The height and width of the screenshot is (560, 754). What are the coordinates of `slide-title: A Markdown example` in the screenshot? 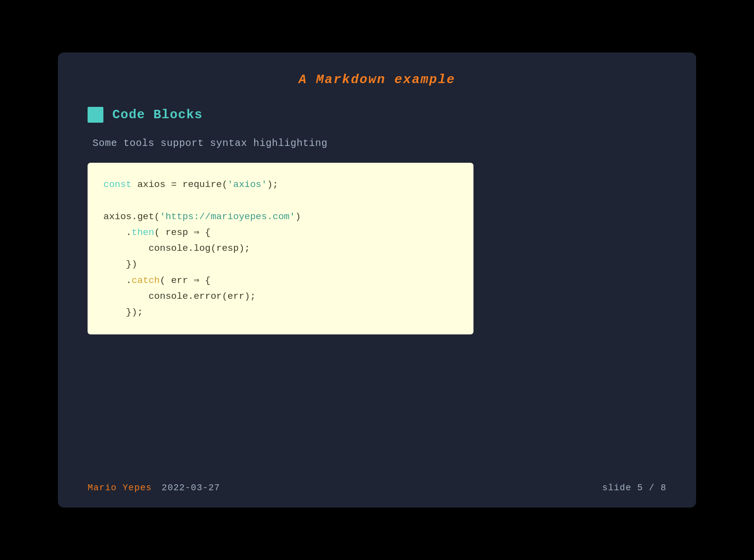 It's located at (377, 80).